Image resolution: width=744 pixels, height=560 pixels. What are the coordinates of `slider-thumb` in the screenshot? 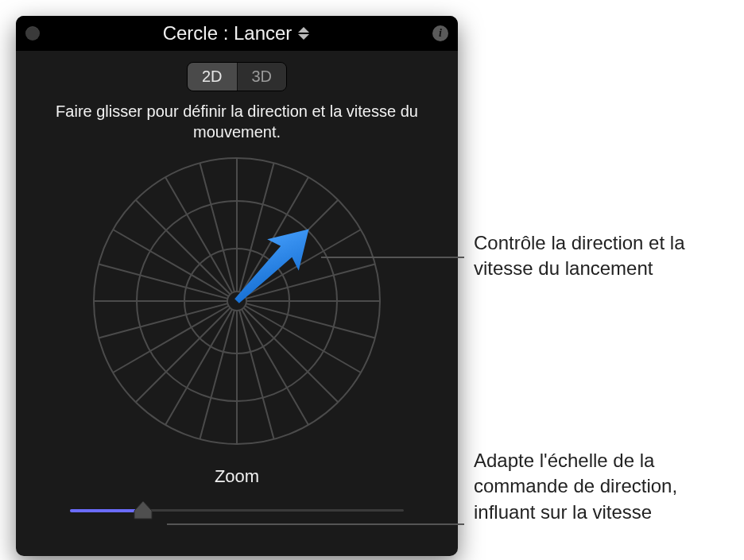 It's located at (143, 510).